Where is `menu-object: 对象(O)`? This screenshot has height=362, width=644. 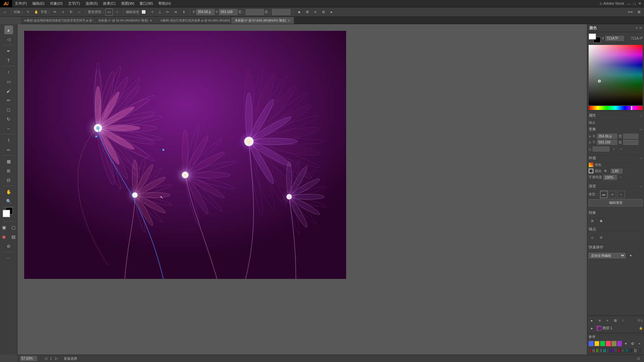
menu-object: 对象(O) is located at coordinates (56, 3).